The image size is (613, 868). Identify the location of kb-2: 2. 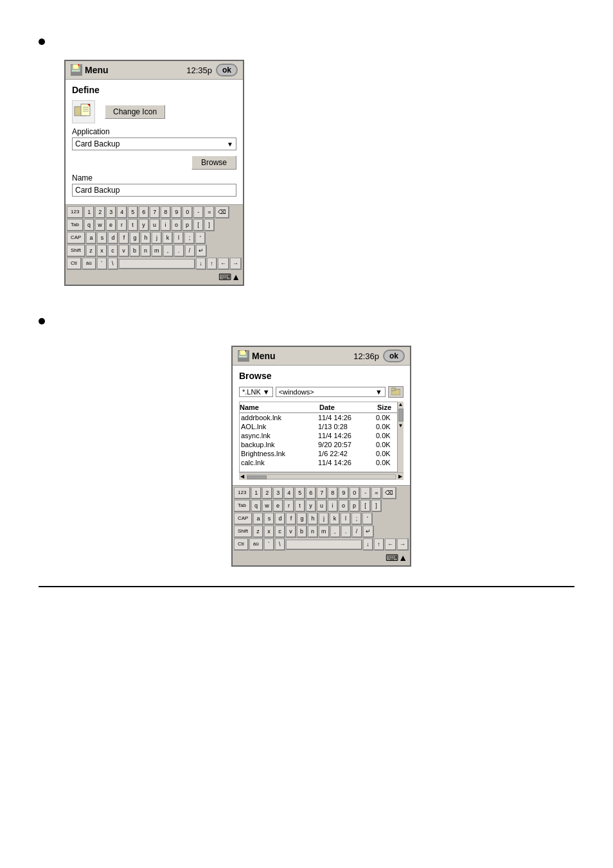
(100, 212).